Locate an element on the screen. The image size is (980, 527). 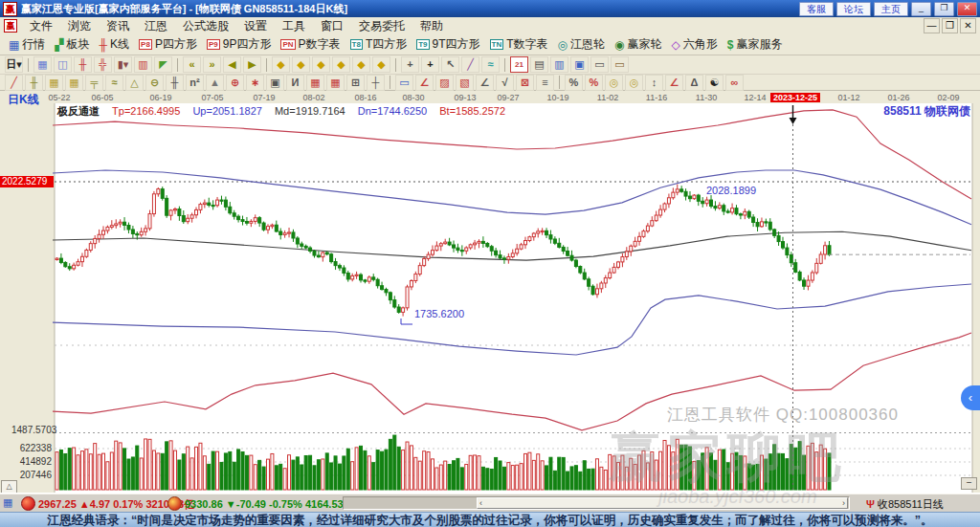
menu-item-资讯: 资讯 is located at coordinates (118, 26).